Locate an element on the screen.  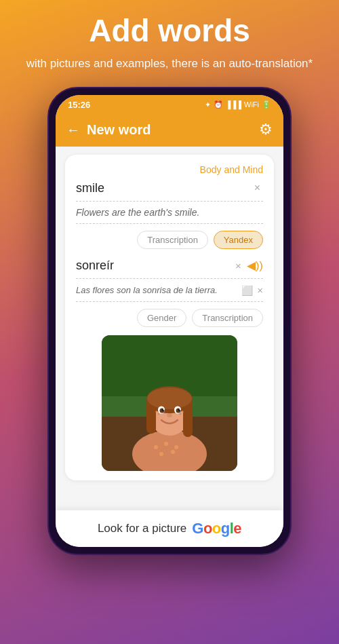
word-clear-button: × is located at coordinates (258, 188).